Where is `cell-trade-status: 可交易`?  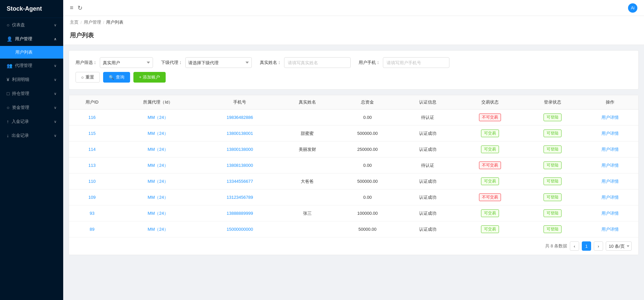 cell-trade-status: 可交易 is located at coordinates (490, 213).